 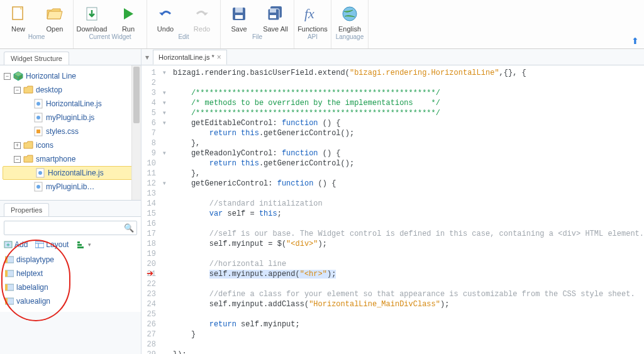 What do you see at coordinates (165, 17) in the screenshot?
I see `undo-button: Undo` at bounding box center [165, 17].